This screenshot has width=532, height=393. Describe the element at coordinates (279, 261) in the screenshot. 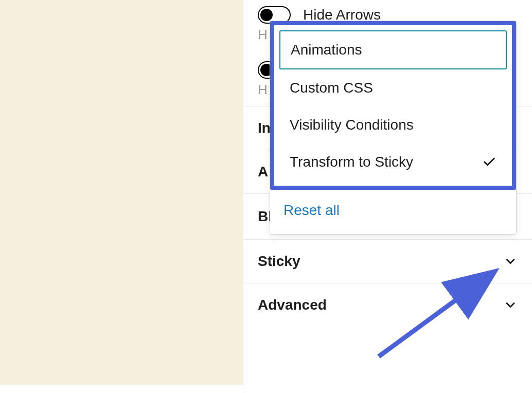

I see `panel-sticky-label: Sticky` at that location.